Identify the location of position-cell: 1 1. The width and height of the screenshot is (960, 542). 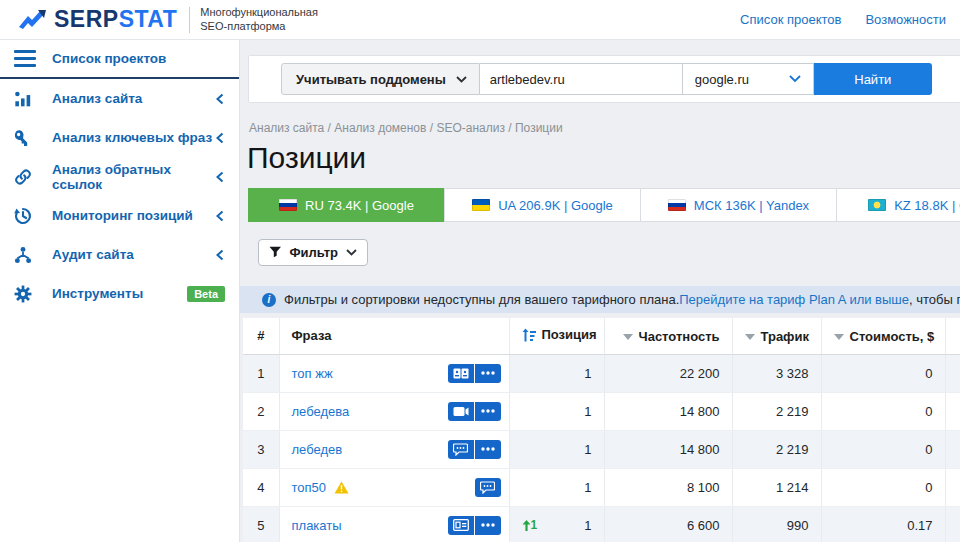
(556, 524).